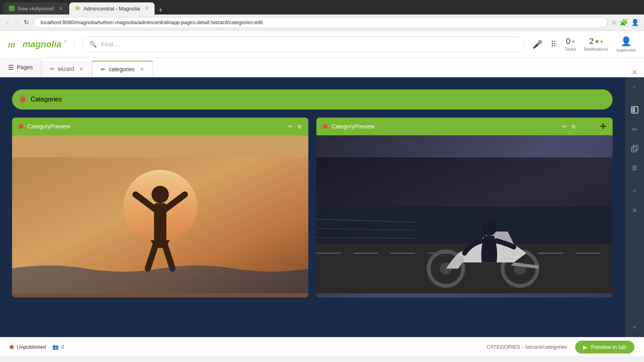  Describe the element at coordinates (635, 327) in the screenshot. I see `sidebar-add-bottom-icon: +` at that location.